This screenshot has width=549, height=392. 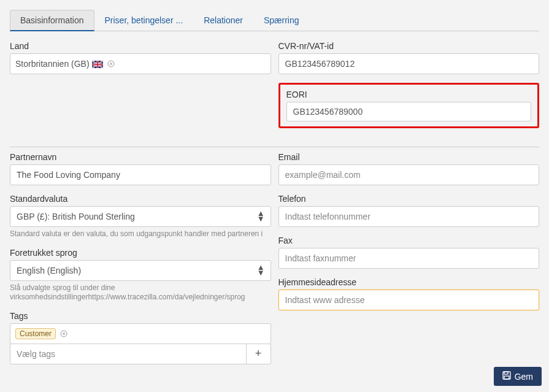 I want to click on tags-field-group: Tags Customer +, so click(x=140, y=337).